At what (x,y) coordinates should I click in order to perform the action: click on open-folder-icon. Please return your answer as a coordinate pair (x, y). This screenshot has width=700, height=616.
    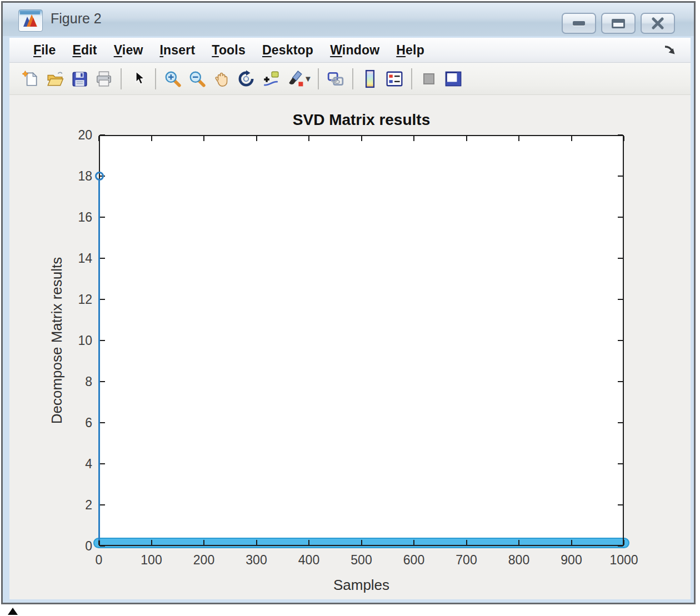
    Looking at the image, I should click on (55, 79).